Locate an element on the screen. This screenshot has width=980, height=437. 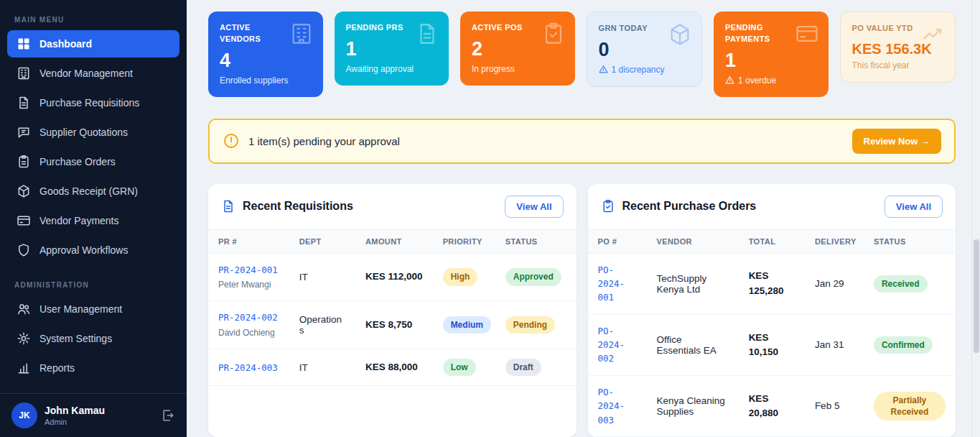
user-info: John Kamau Admin is located at coordinates (75, 415).